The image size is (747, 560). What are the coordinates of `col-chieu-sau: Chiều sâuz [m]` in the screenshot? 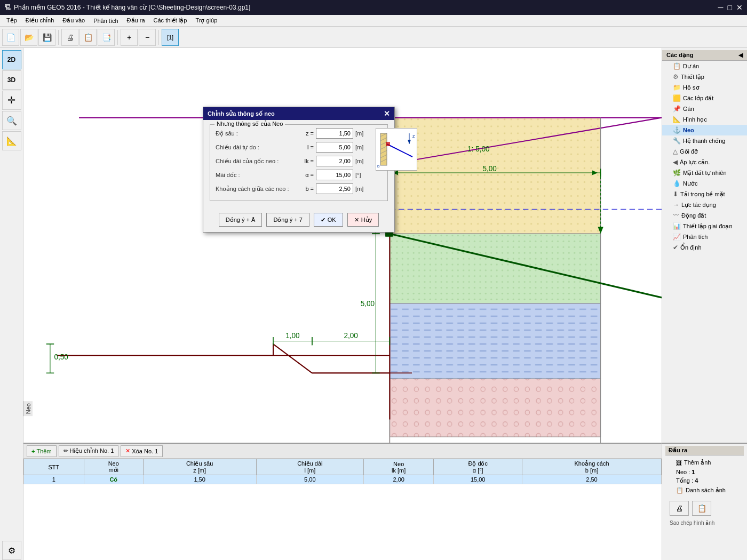 It's located at (200, 467).